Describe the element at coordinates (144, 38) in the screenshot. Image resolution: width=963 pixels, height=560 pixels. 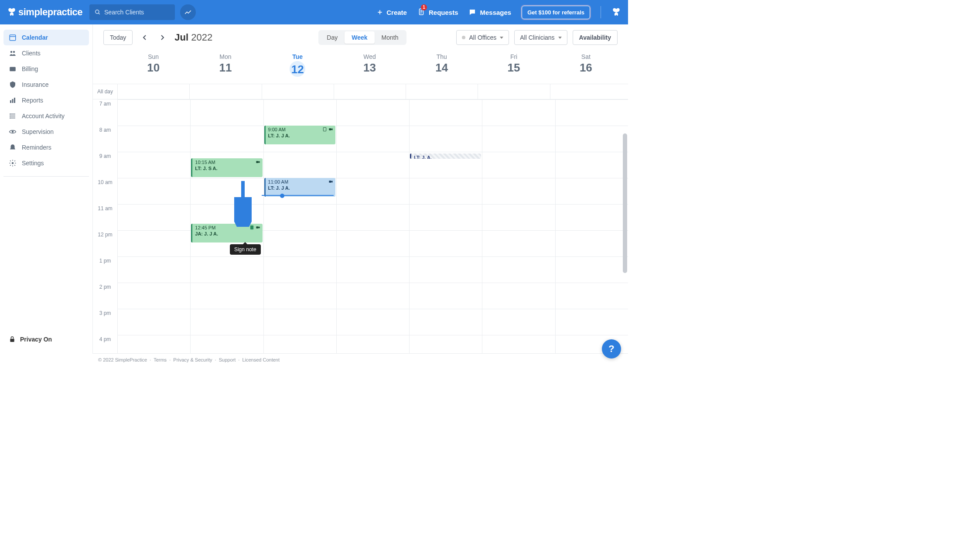
I see `prev-button` at that location.